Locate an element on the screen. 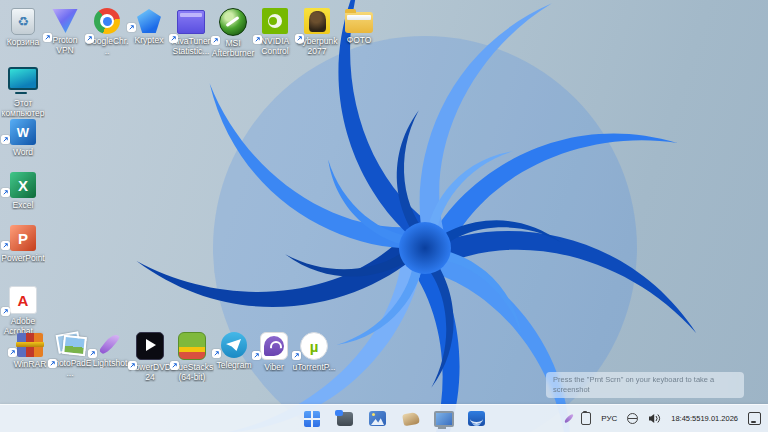  this-pc-icon is located at coordinates (23, 78).